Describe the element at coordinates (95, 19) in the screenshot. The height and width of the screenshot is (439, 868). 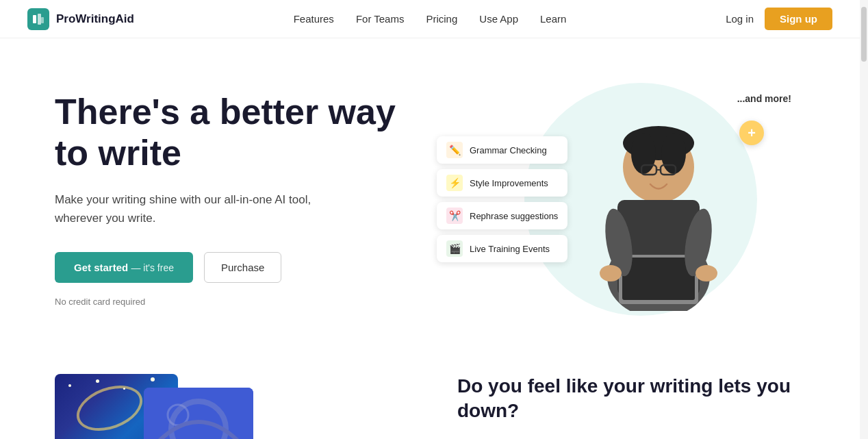
I see `brand-name: ProWritingAid` at that location.